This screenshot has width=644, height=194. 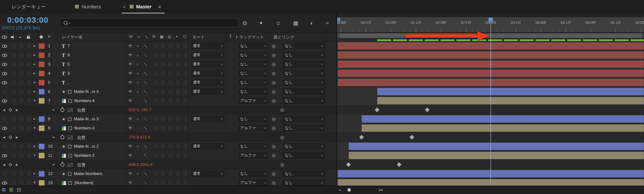 What do you see at coordinates (62, 110) in the screenshot?
I see `stopwatch-icon` at bounding box center [62, 110].